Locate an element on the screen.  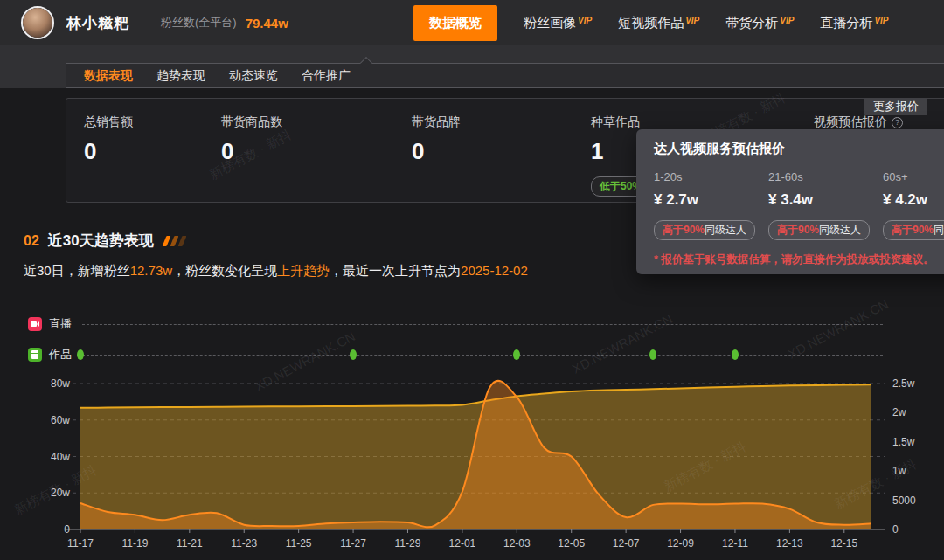
stat-label: 总销售额 is located at coordinates (108, 122).